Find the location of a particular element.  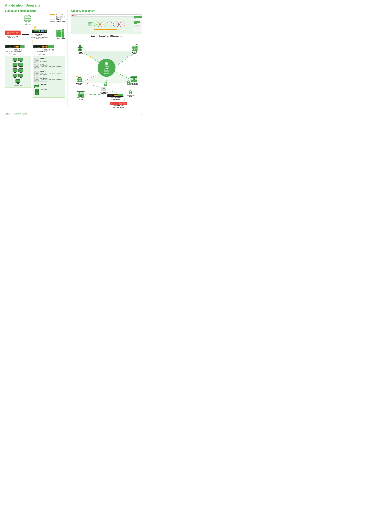

switch-left-model: XGS1935-52 is located at coordinates (18, 50).